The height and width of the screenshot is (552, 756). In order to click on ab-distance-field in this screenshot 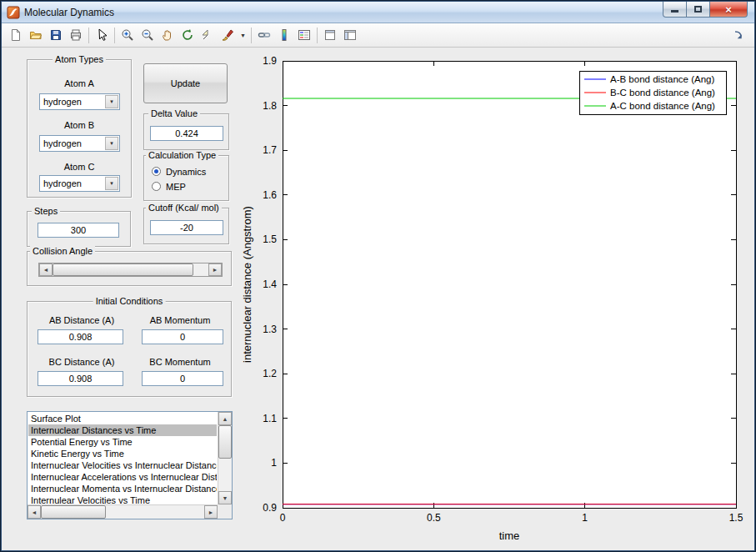, I will do `click(80, 337)`.